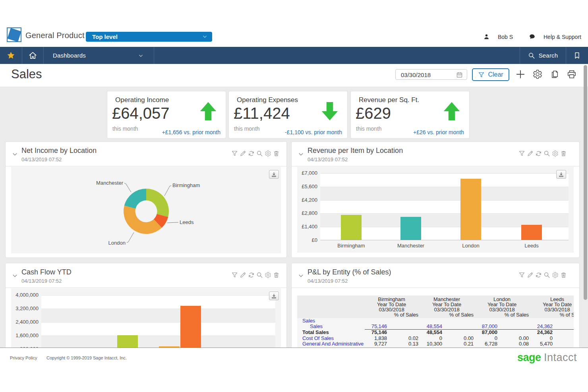  What do you see at coordinates (331, 304) in the screenshot?
I see `header-spacer` at bounding box center [331, 304].